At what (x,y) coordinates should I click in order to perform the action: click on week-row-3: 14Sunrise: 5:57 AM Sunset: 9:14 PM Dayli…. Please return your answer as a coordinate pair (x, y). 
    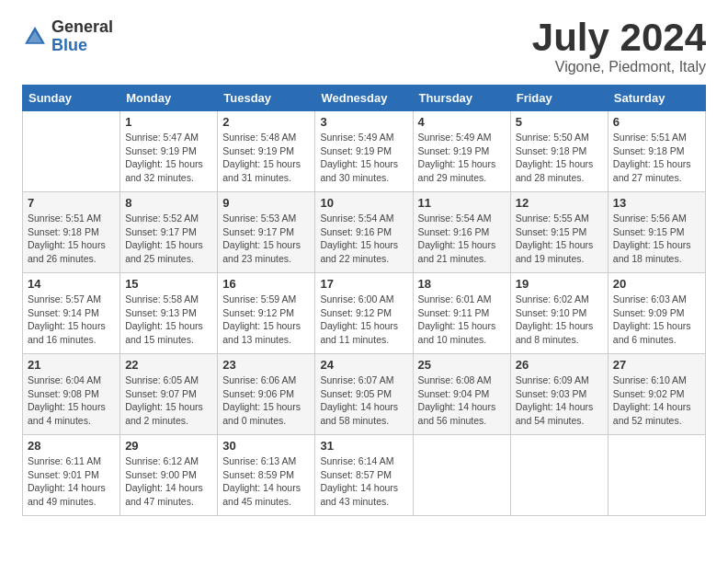
    Looking at the image, I should click on (364, 314).